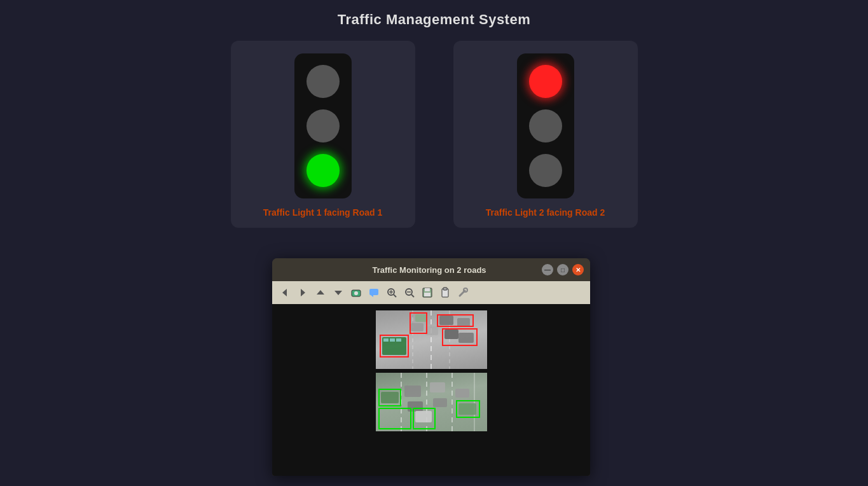 This screenshot has width=868, height=486. I want to click on tool-icon, so click(463, 293).